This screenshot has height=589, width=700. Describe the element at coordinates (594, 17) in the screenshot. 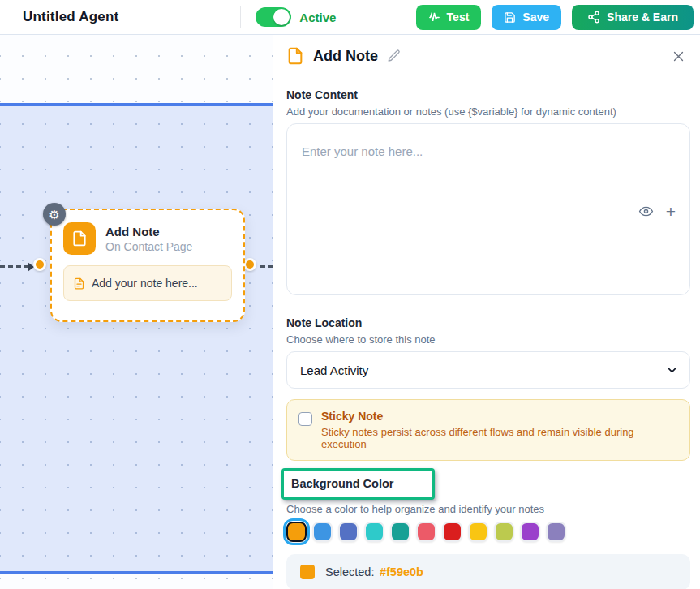

I see `share-icon` at that location.